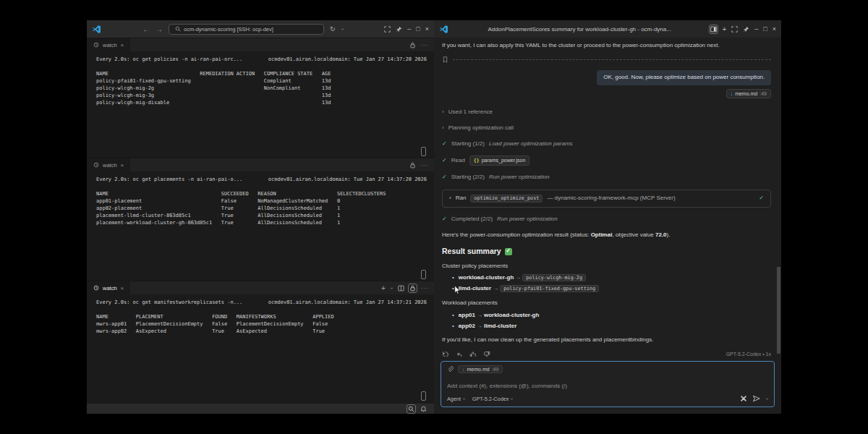  Describe the element at coordinates (606, 304) in the screenshot. I see `workload-placements-subhead: Workload placements` at that location.